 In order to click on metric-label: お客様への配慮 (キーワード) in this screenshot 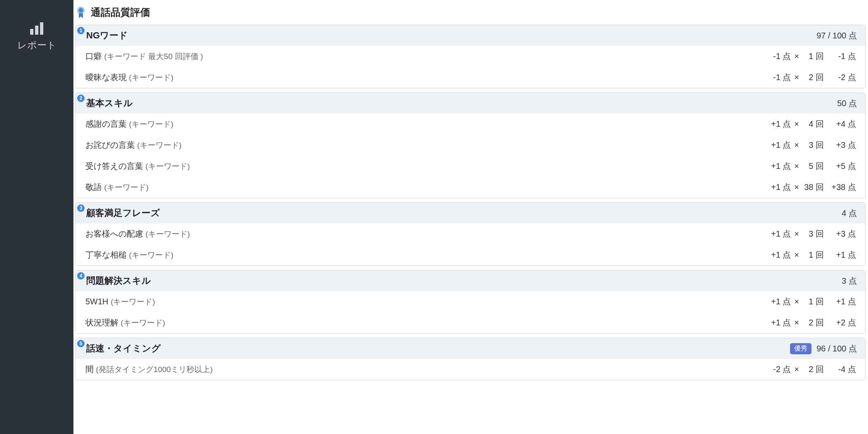, I will do `click(138, 234)`.